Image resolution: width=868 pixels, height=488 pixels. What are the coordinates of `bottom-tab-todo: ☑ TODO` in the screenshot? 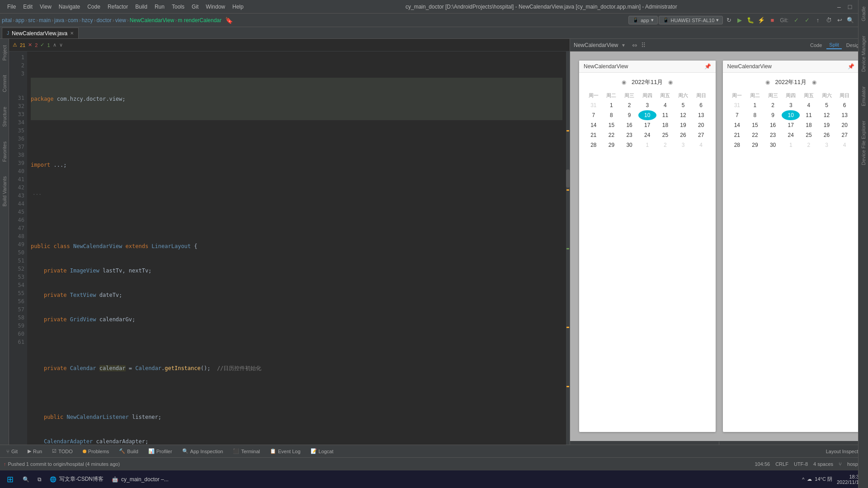 It's located at (62, 451).